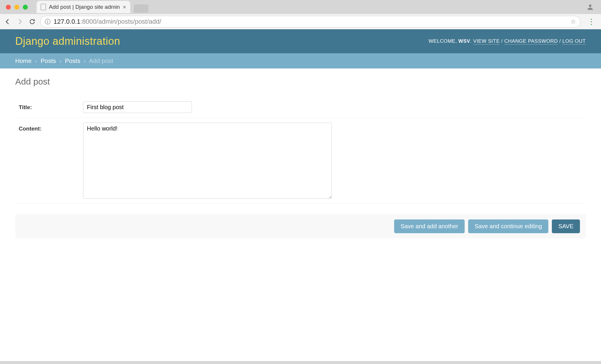 This screenshot has height=364, width=601. Describe the element at coordinates (508, 226) in the screenshot. I see `save-continue-button: Save and continue editing` at that location.